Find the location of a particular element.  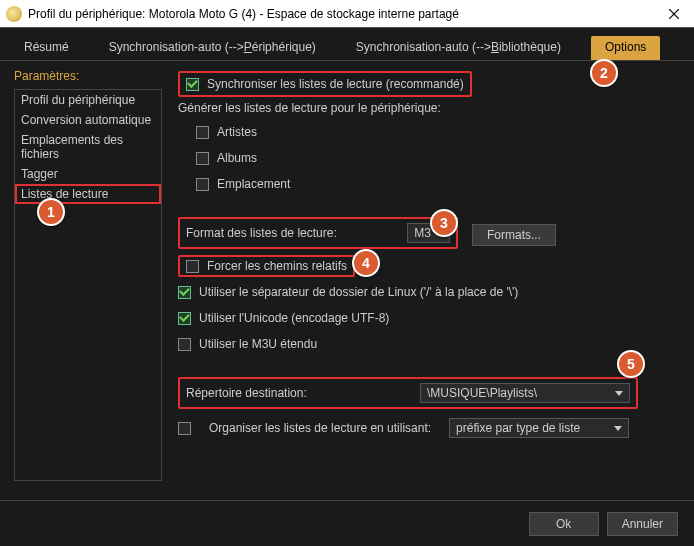

checkbox-artists is located at coordinates (202, 132).